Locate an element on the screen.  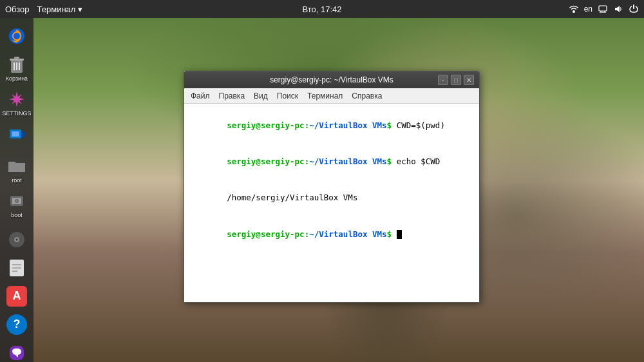
cmd-2: echo $CWD is located at coordinates (416, 161).